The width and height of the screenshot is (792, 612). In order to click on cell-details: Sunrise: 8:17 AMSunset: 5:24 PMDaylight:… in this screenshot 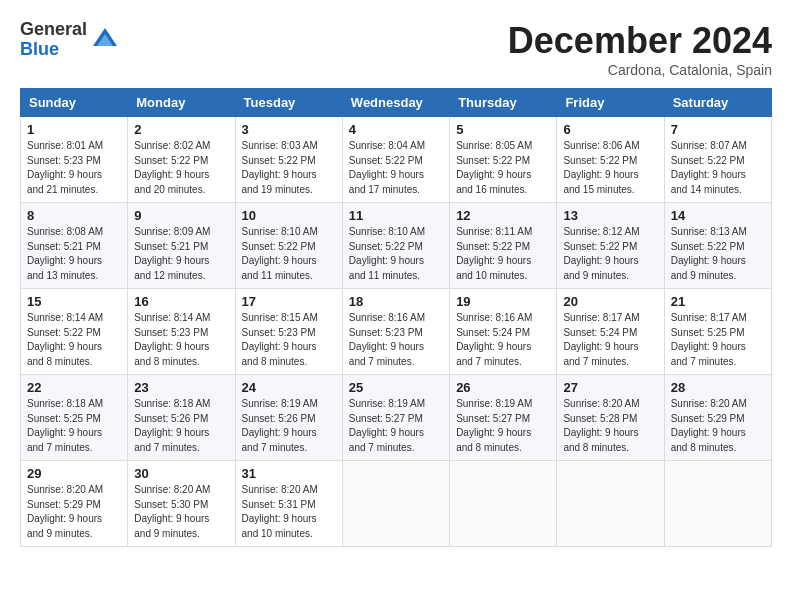, I will do `click(610, 340)`.